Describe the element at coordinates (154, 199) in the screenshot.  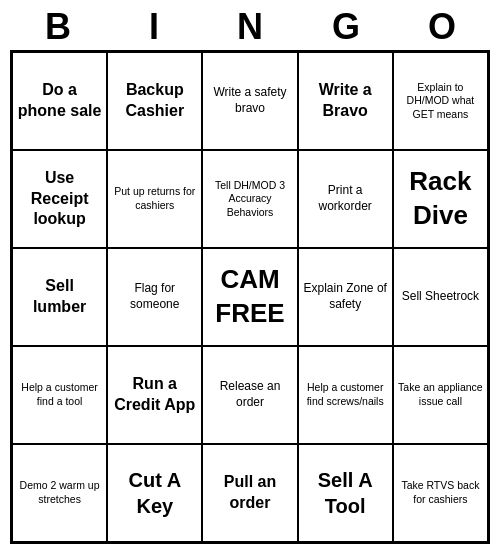
I see `cell-r1-c1: Put up returns for cashiers` at that location.